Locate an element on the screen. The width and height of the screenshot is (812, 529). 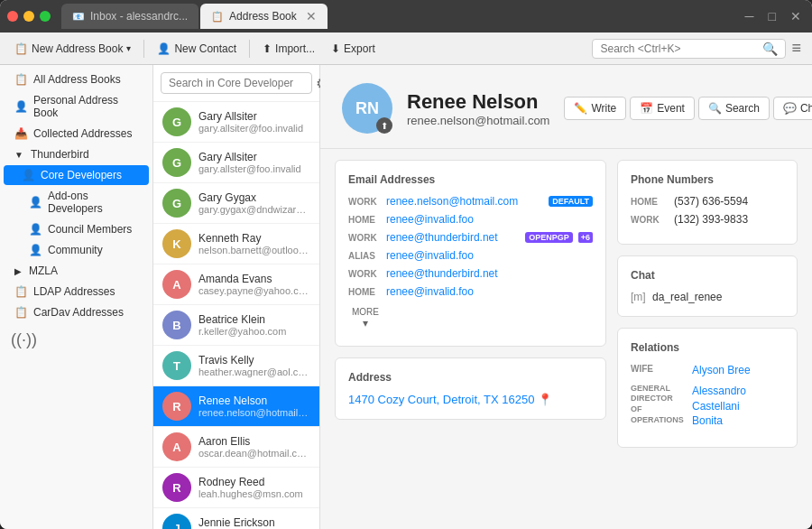
contact-info: Aaron Ellisoscar.dean@hotmail.com is located at coordinates (254, 447).